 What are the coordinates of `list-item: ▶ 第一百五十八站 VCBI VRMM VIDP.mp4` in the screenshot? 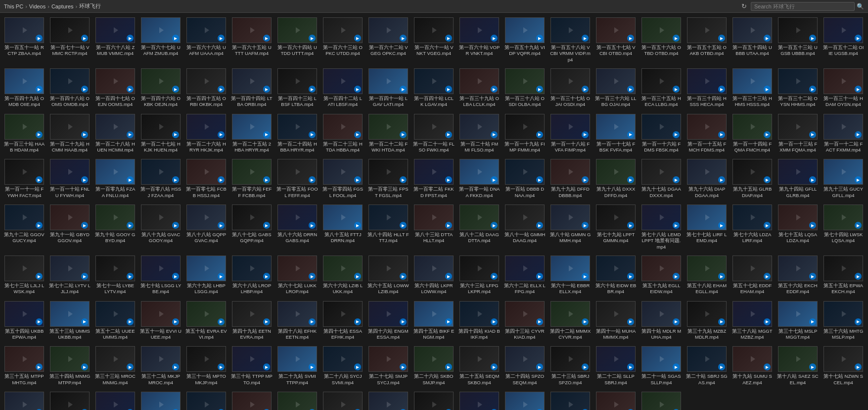 It's located at (570, 40).